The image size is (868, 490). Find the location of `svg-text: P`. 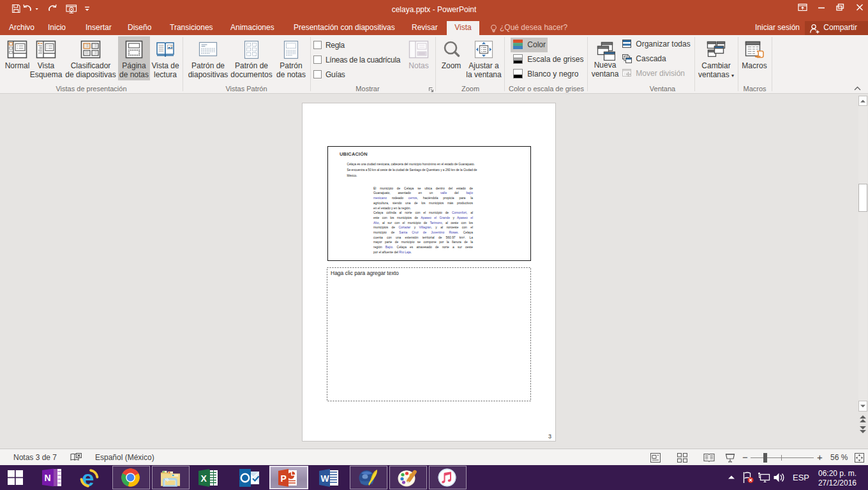

svg-text: P is located at coordinates (283, 479).